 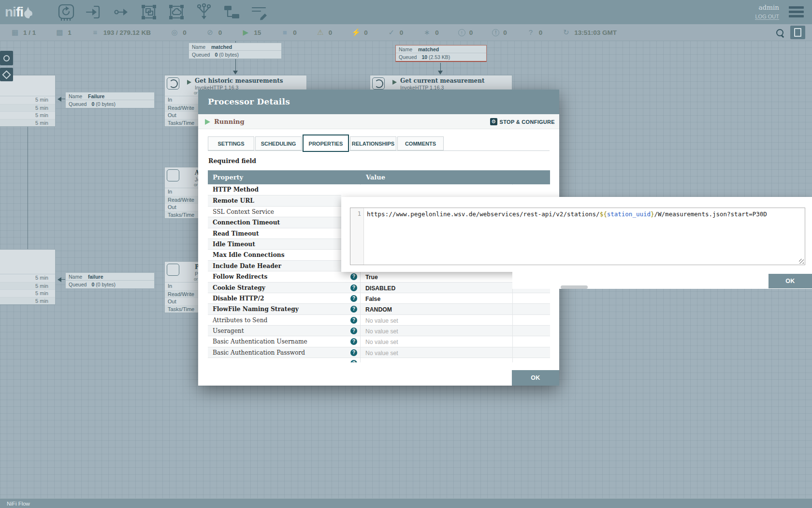 I want to click on connection-line, so click(x=28, y=188).